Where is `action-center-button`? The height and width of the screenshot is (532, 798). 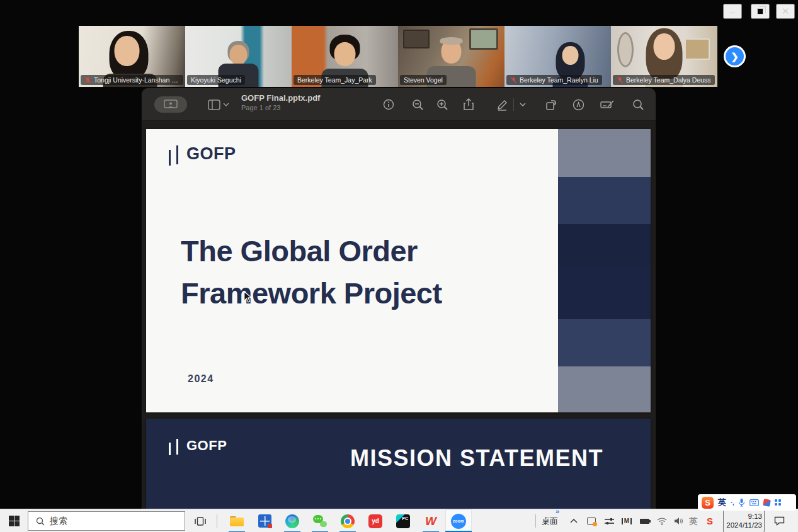
action-center-button is located at coordinates (779, 521).